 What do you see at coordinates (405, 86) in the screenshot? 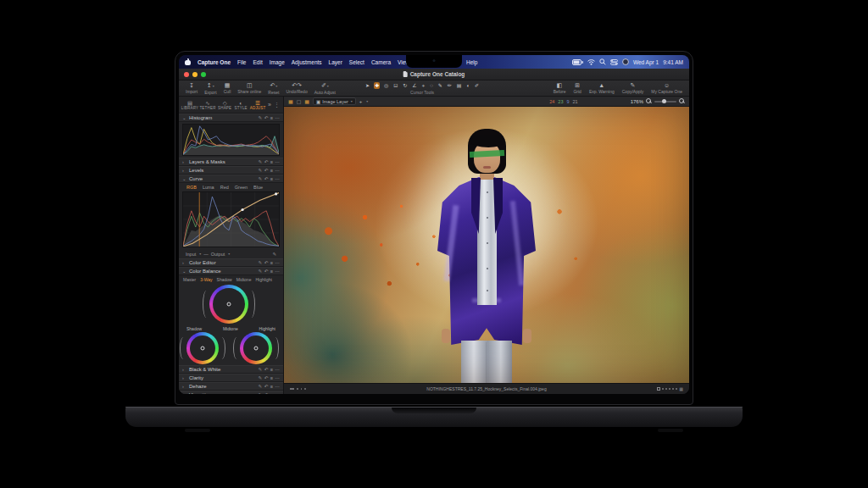
I see `rotate-tool: ↻` at bounding box center [405, 86].